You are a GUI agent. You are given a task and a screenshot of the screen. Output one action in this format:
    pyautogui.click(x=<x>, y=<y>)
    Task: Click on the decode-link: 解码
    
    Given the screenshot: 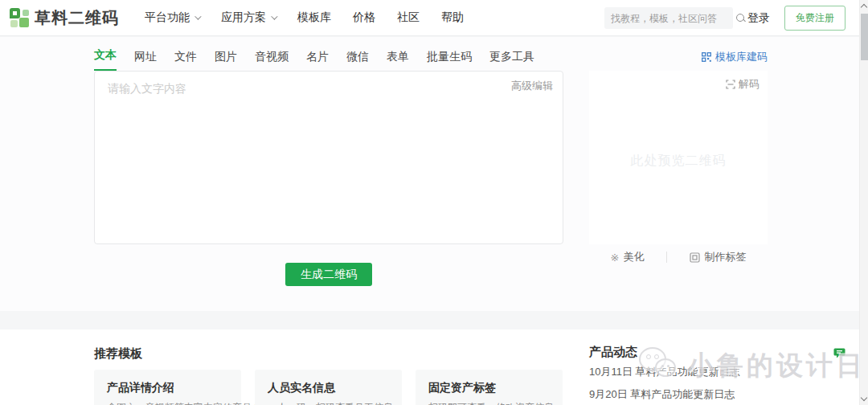 What is the action you would take?
    pyautogui.click(x=743, y=84)
    